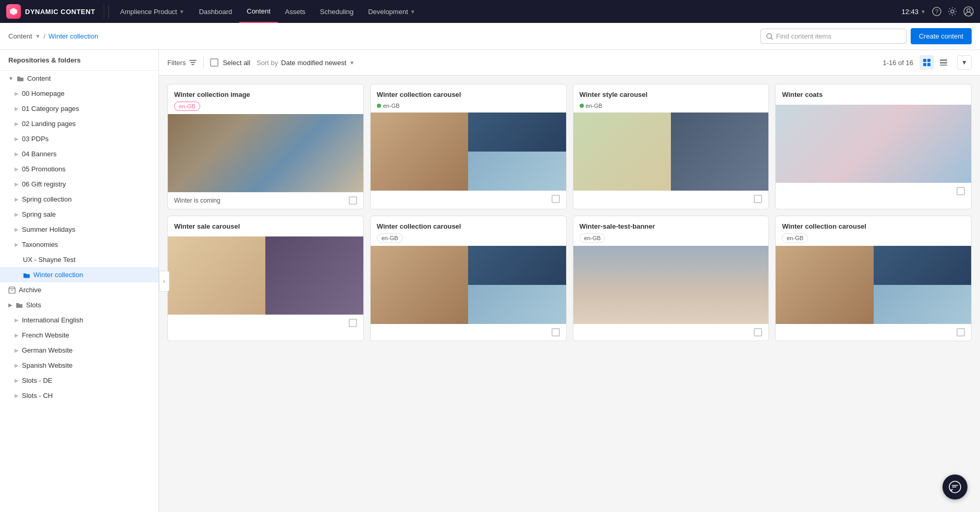 Image resolution: width=980 pixels, height=512 pixels. What do you see at coordinates (79, 94) in the screenshot?
I see `sidebar-item-homepage: ▶ 00 Homepage` at bounding box center [79, 94].